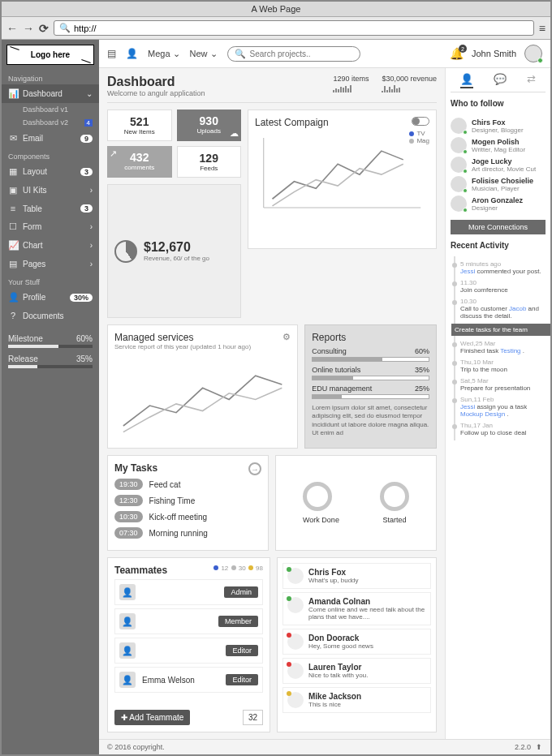  I want to click on chart-toggle, so click(420, 122).